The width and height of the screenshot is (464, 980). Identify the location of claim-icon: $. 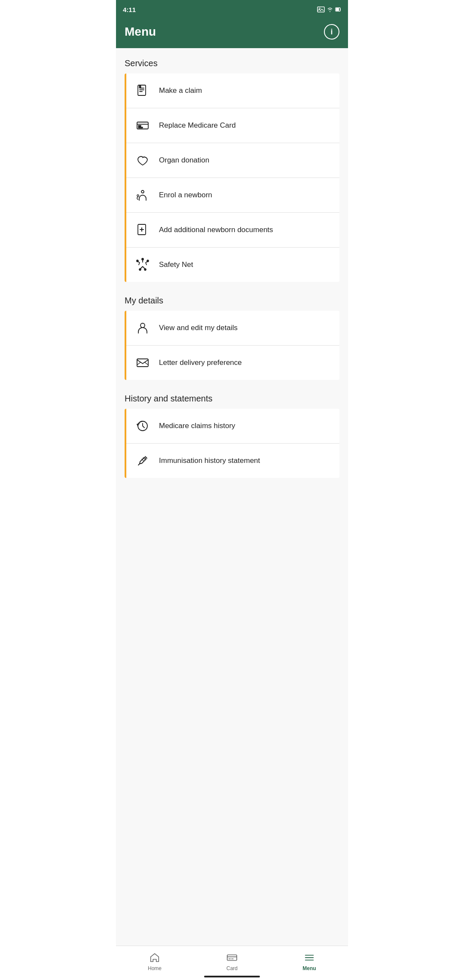
(143, 91).